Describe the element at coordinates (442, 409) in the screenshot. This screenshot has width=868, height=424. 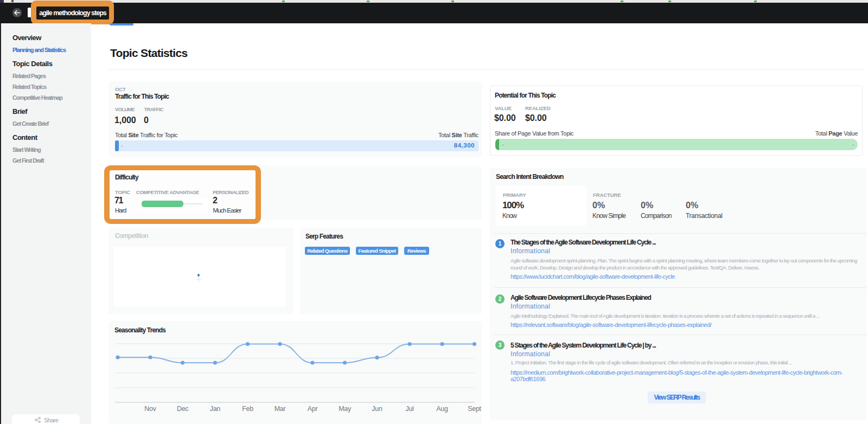
I see `svg-text: Aug` at that location.